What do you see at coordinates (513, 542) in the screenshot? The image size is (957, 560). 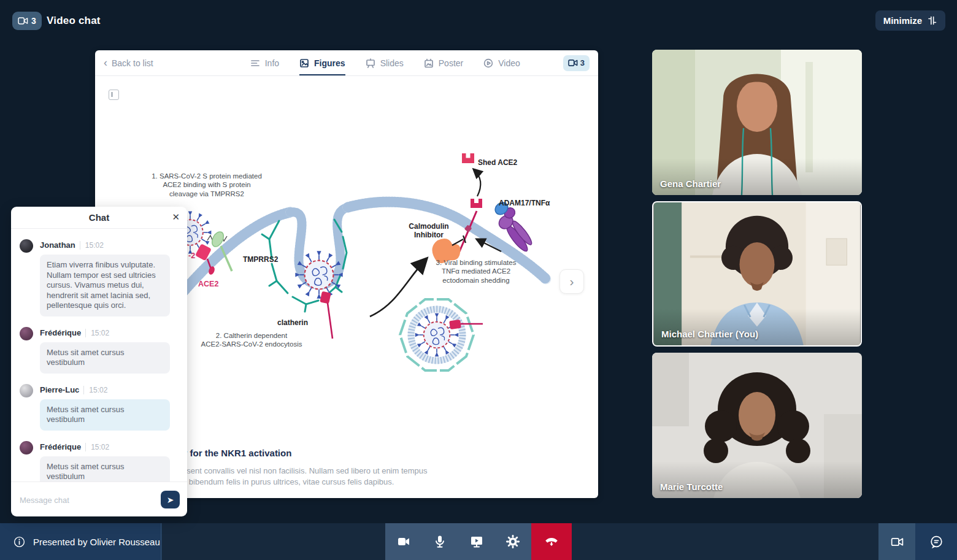 I see `gear-icon` at bounding box center [513, 542].